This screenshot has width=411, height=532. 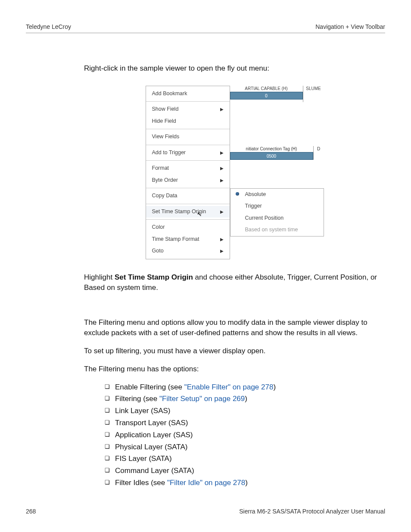 What do you see at coordinates (271, 156) in the screenshot?
I see `bg-cell-value: 0500` at bounding box center [271, 156].